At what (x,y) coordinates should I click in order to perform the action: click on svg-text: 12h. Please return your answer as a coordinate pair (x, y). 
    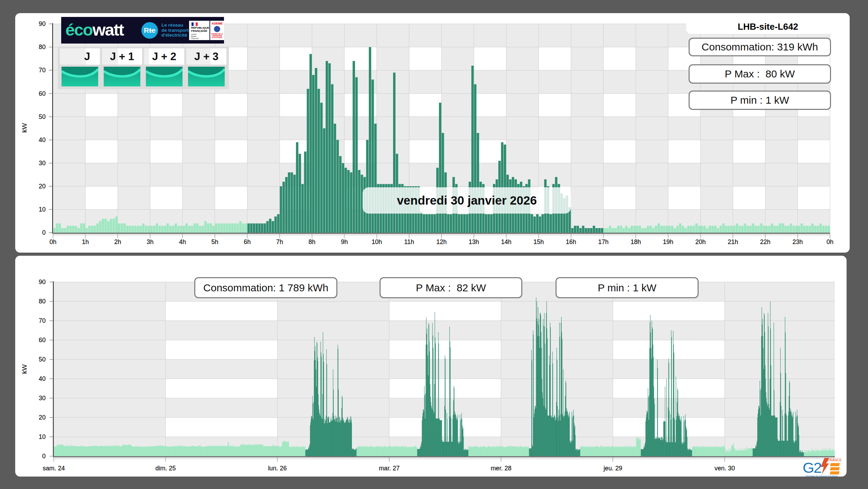
    Looking at the image, I should click on (441, 242).